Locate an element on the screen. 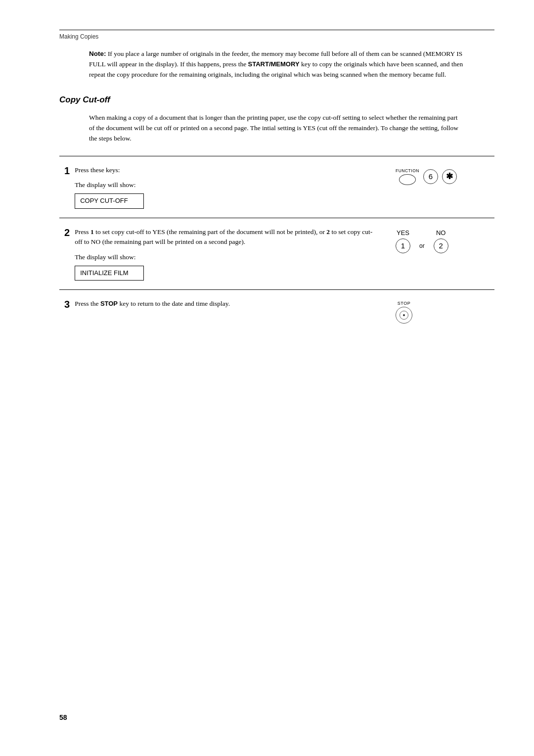 This screenshot has width=534, height=756. step-2-text: Press 1 to set copy cut-off to YES (the … is located at coordinates (225, 254).